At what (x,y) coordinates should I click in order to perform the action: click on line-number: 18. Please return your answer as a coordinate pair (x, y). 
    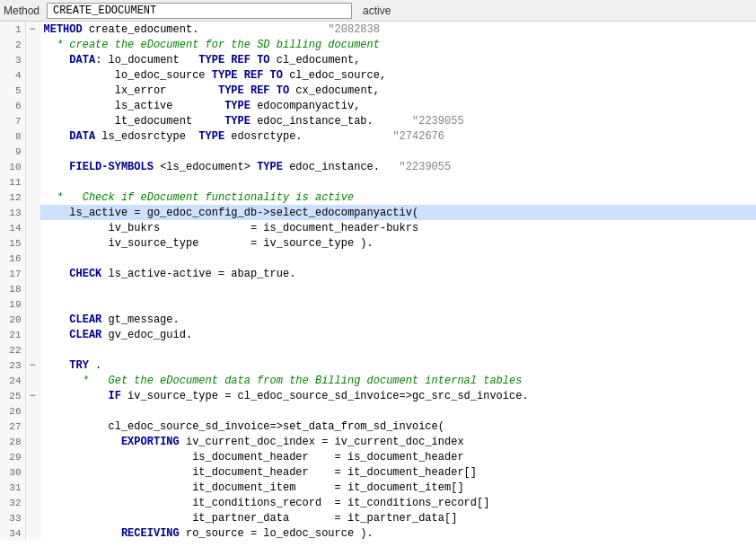
    Looking at the image, I should click on (13, 289).